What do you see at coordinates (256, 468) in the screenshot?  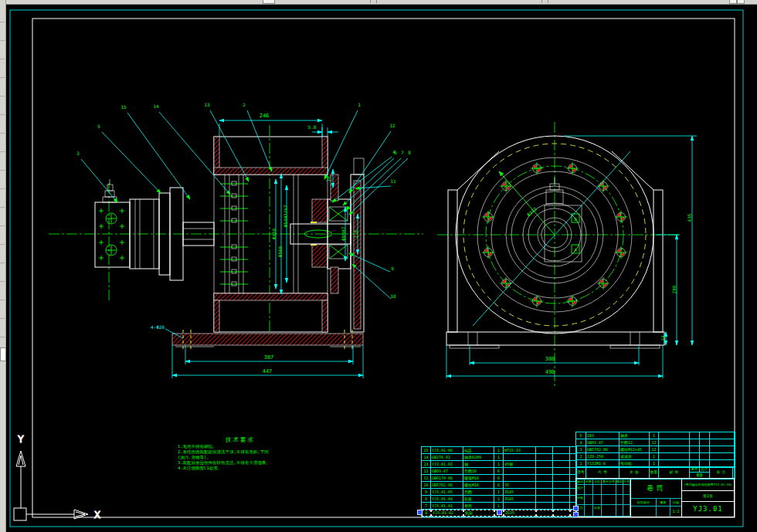 I see `note-line: 4.未注倒角按C1处理。` at bounding box center [256, 468].